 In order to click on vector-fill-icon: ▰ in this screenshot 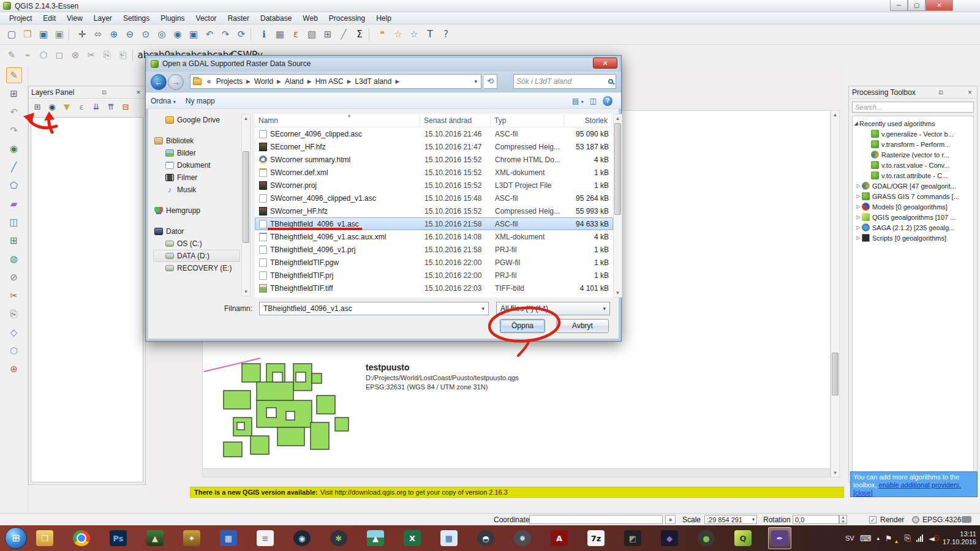, I will do `click(14, 204)`.